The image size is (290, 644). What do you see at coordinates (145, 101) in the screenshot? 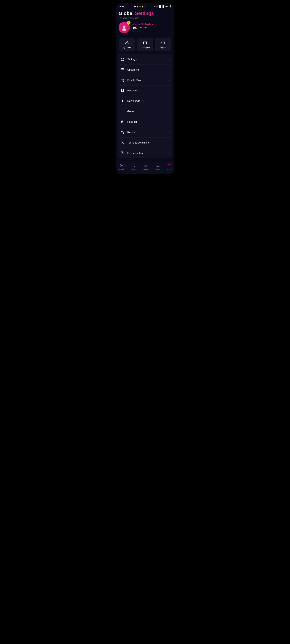
I see `menu-item-downloads: Downloads ›` at bounding box center [145, 101].